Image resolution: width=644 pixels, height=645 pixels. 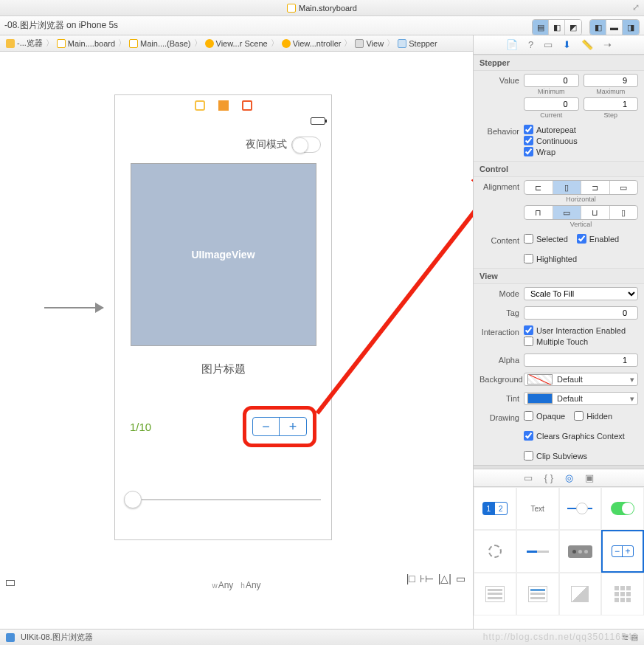 I want to click on minimum-input, so click(x=552, y=80).